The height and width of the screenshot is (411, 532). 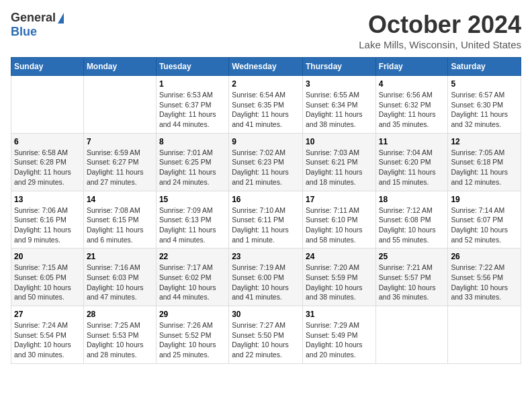 What do you see at coordinates (120, 226) in the screenshot?
I see `day-info: Sunrise: 7:08 AM Sunset: 6:15 PM Dayligh…` at bounding box center [120, 226].